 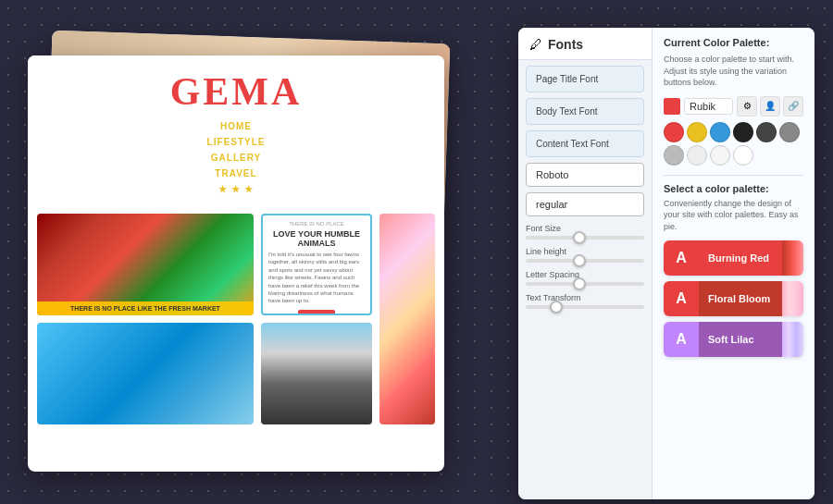 What do you see at coordinates (145, 309) in the screenshot?
I see `food-caption: THERE IS NO PLACE LIKE THE FRESH MARKET` at bounding box center [145, 309].